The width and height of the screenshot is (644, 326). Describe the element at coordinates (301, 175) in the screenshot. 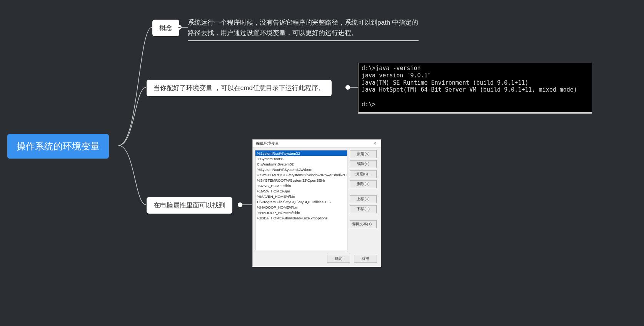

I see `list-item: %SYSTEMROOT%\System32\WindowsPowerShell\…` at that location.